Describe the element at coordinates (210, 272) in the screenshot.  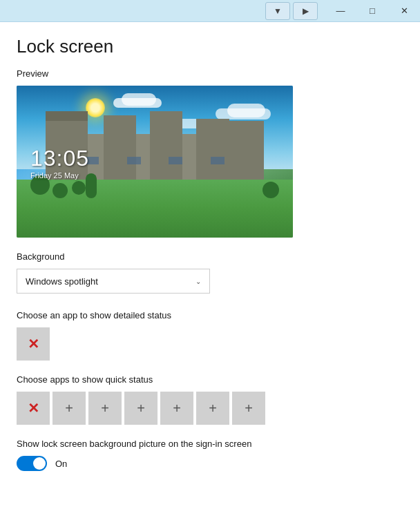
I see `background-section: Background Windows spotlight ⌄` at that location.